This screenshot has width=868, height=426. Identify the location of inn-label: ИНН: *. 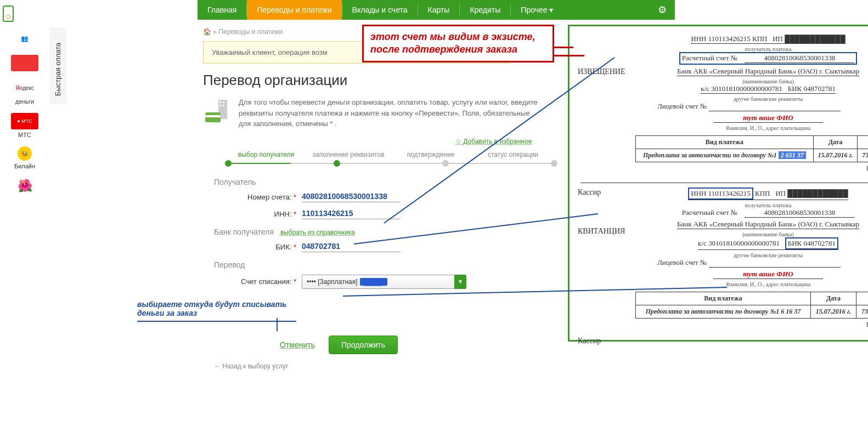
(258, 214).